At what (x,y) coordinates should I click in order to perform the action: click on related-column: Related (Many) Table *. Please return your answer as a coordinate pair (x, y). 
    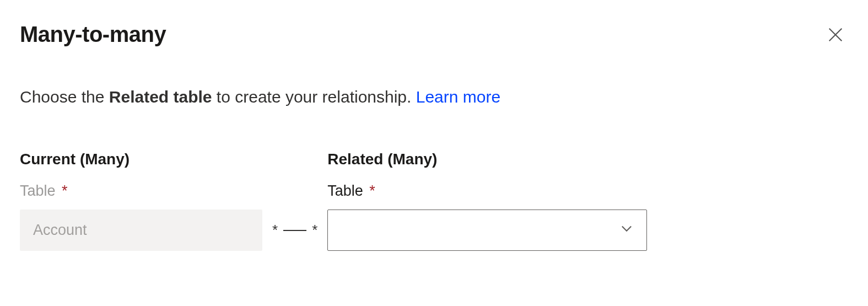
    Looking at the image, I should click on (487, 201).